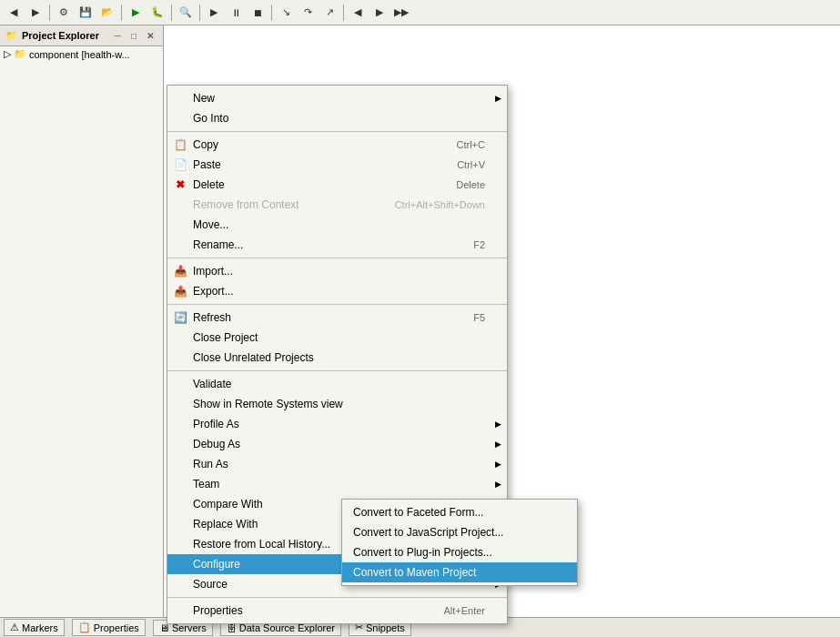 The width and height of the screenshot is (840, 637). I want to click on submenu-item-plugin-projects: Convert to Plug-in Projects..., so click(460, 552).